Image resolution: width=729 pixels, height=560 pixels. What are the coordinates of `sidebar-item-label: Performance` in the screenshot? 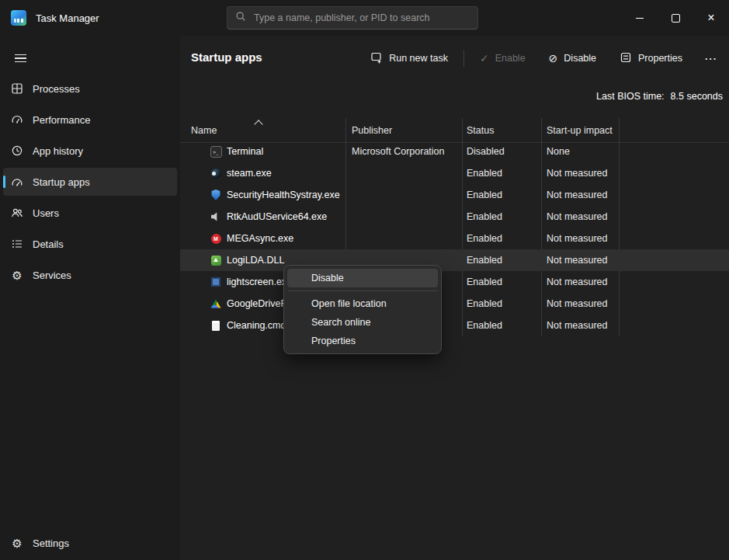 It's located at (61, 120).